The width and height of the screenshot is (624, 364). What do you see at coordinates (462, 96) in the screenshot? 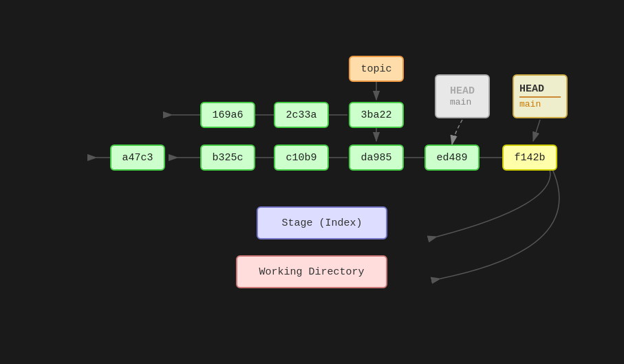
I see `head-ghost-node: HEAD main` at bounding box center [462, 96].